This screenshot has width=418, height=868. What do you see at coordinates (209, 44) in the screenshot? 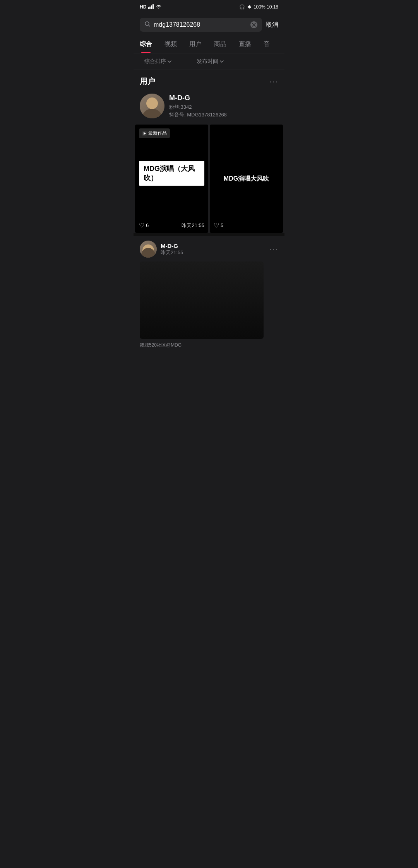
I see `tabs-bar: 综合 视频 用户 商品 直播 音` at bounding box center [209, 44].